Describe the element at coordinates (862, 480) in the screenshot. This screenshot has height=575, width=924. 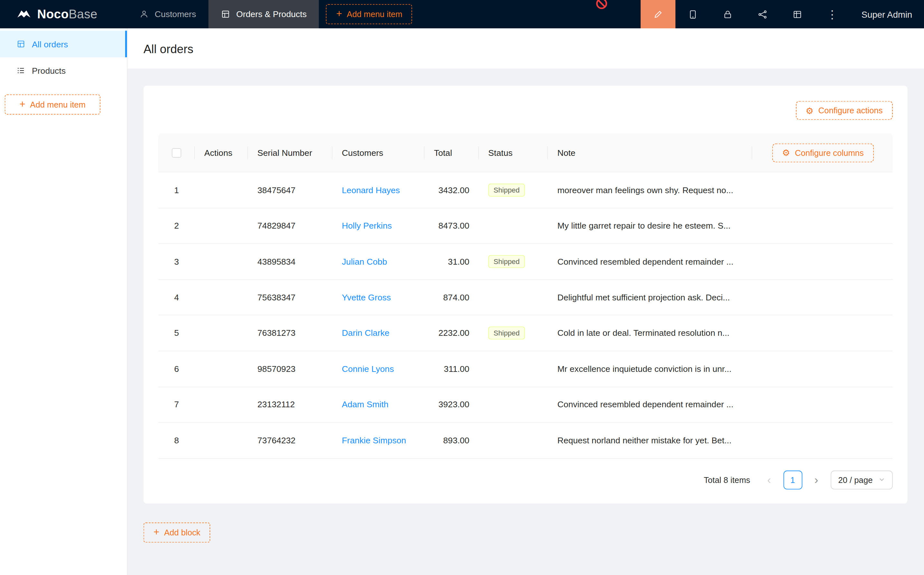
I see `page-size-select: 20 / page` at that location.